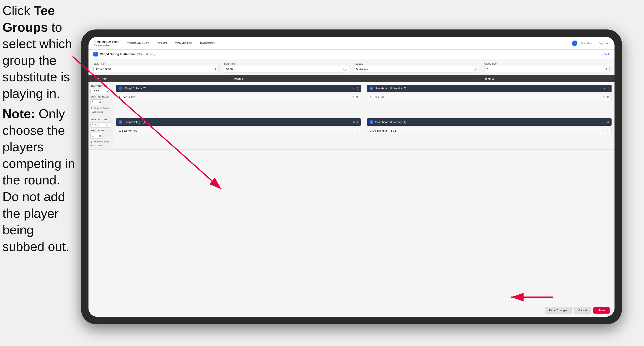 The width and height of the screenshot is (644, 346). Describe the element at coordinates (356, 88) in the screenshot. I see `group1-team1-controls: ✕` at that location.